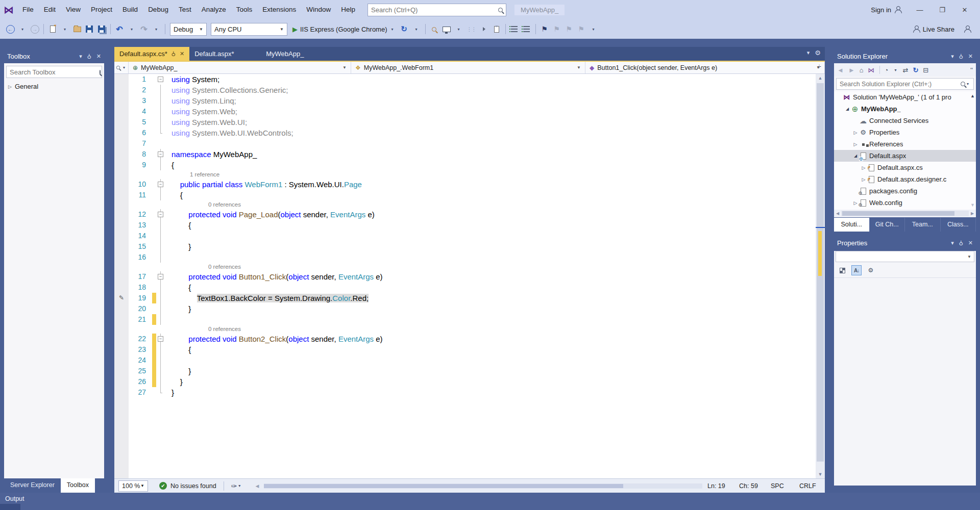 The image size is (980, 510). What do you see at coordinates (905, 213) in the screenshot?
I see `tree-horizontal-scrollbar: ◀ ▶` at bounding box center [905, 213].